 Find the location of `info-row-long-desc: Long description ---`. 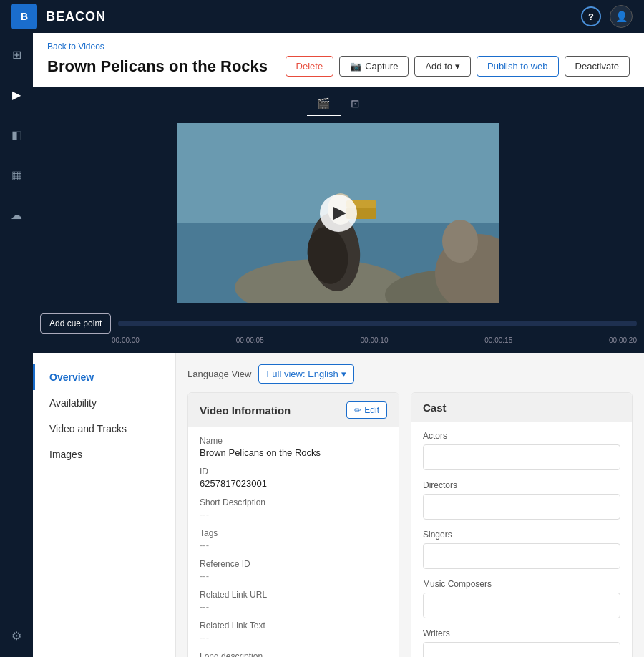

info-row-long-desc: Long description --- is located at coordinates (293, 654).